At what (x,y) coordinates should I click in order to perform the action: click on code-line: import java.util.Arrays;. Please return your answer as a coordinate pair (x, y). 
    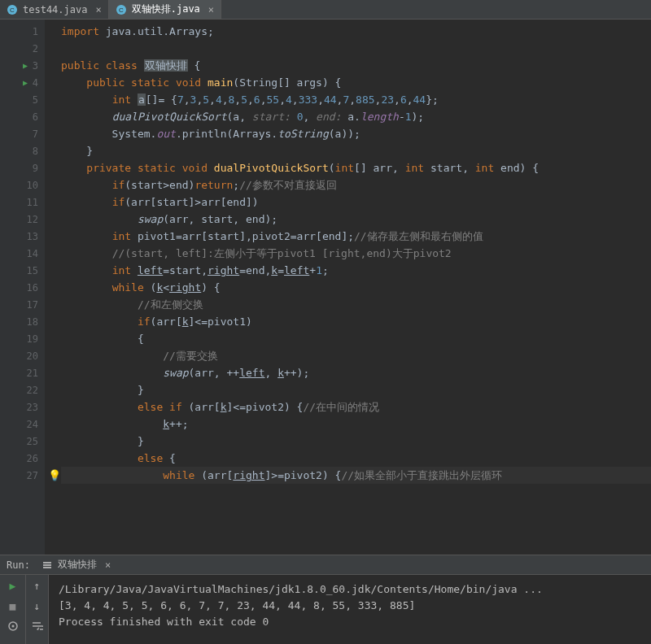
    Looking at the image, I should click on (356, 31).